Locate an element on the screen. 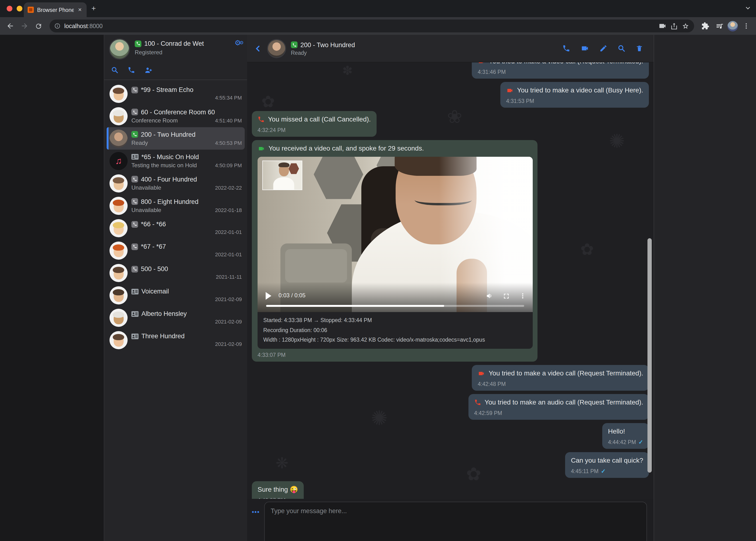 This screenshot has height=541, width=756. registered-phone-badge-icon is located at coordinates (138, 44).